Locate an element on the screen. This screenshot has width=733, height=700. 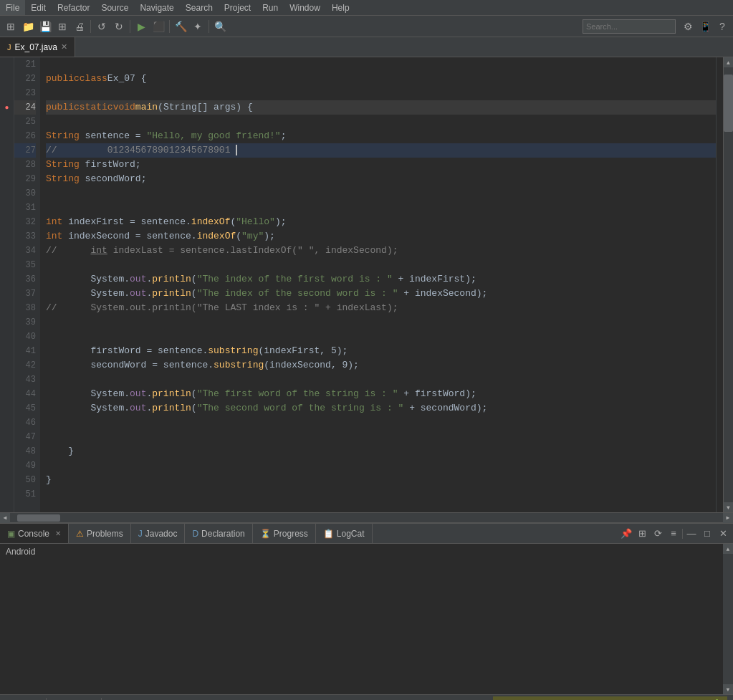
btoolbar-minimize-button: — is located at coordinates (691, 534).